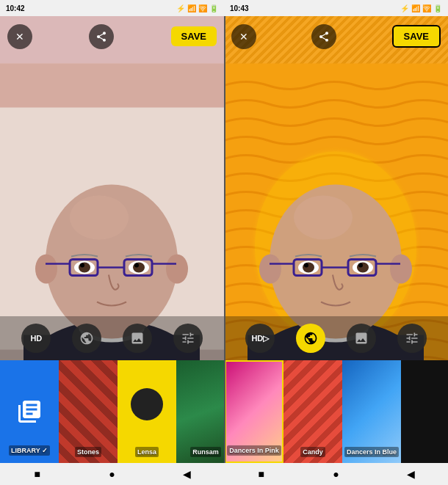 This screenshot has height=485, width=448. What do you see at coordinates (206, 452) in the screenshot?
I see `runsam-label: Runsam` at bounding box center [206, 452].